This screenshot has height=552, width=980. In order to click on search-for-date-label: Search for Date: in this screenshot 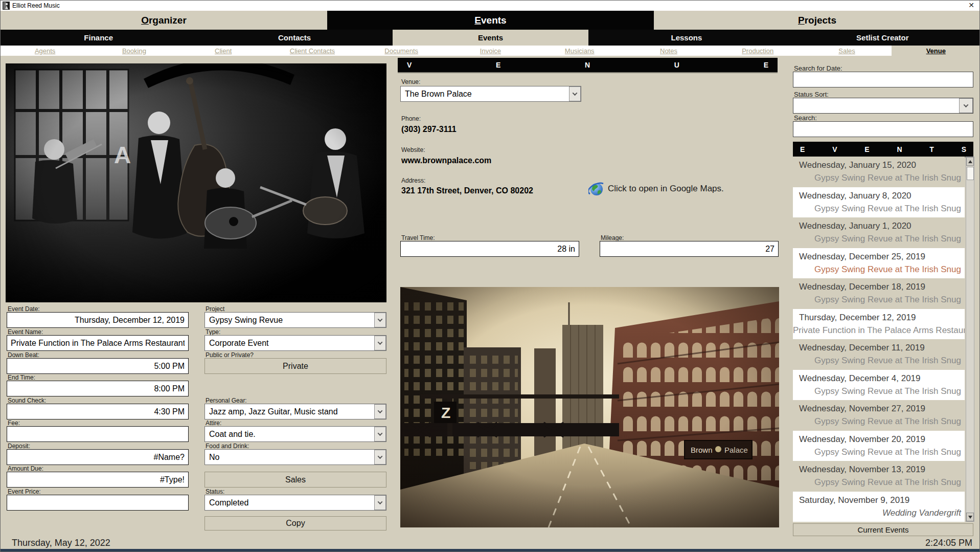, I will do `click(818, 69)`.